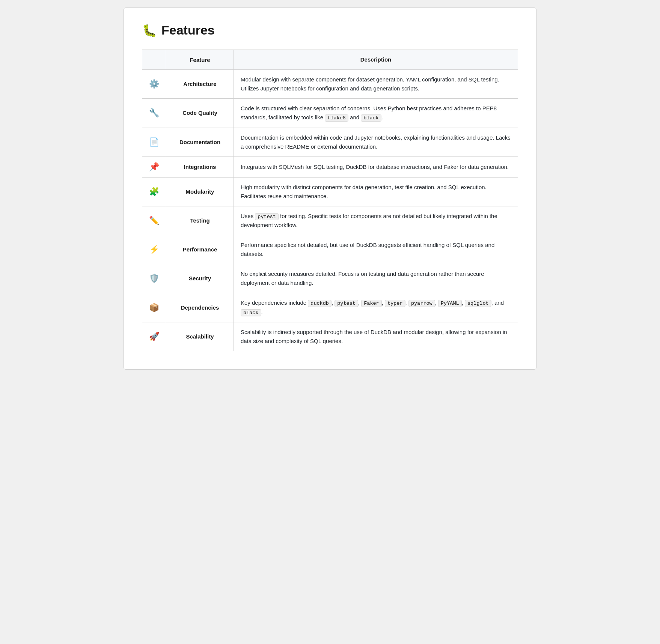 This screenshot has height=644, width=660. Describe the element at coordinates (200, 113) in the screenshot. I see `feature-name-label: Code Quality` at that location.